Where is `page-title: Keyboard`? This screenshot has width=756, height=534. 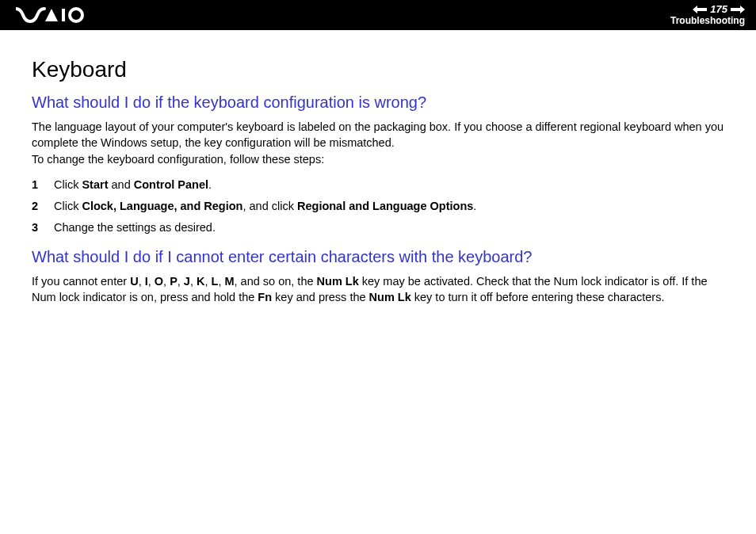 page-title: Keyboard is located at coordinates (378, 70).